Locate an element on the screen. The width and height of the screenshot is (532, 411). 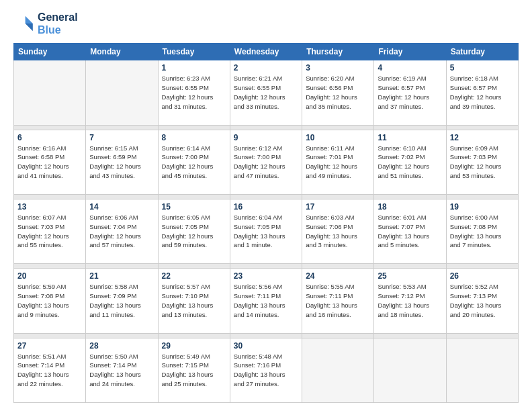
day-number: 16 is located at coordinates (266, 207).